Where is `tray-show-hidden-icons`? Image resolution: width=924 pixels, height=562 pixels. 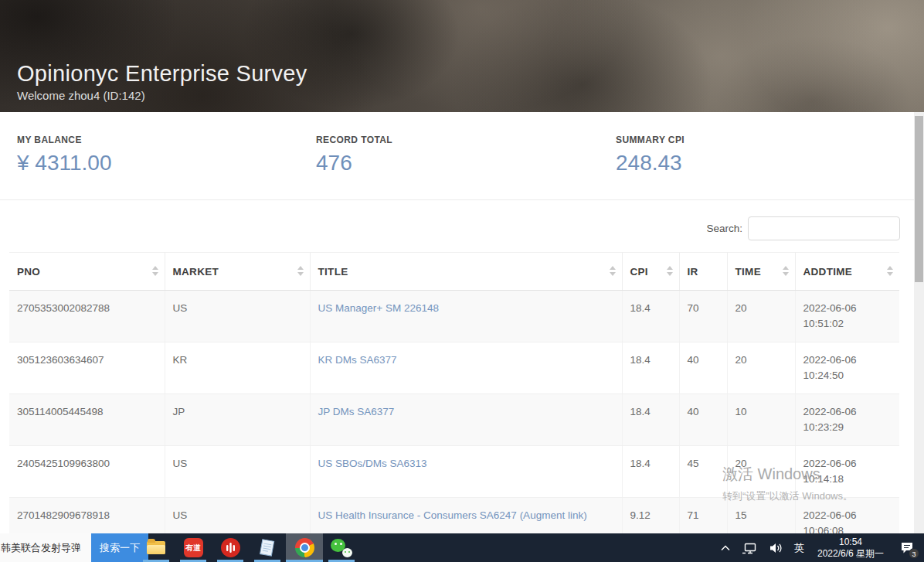 tray-show-hidden-icons is located at coordinates (725, 547).